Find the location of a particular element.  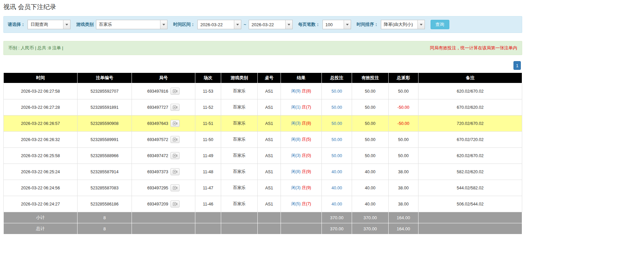

cell-bet-id: 523285587083 is located at coordinates (105, 188).